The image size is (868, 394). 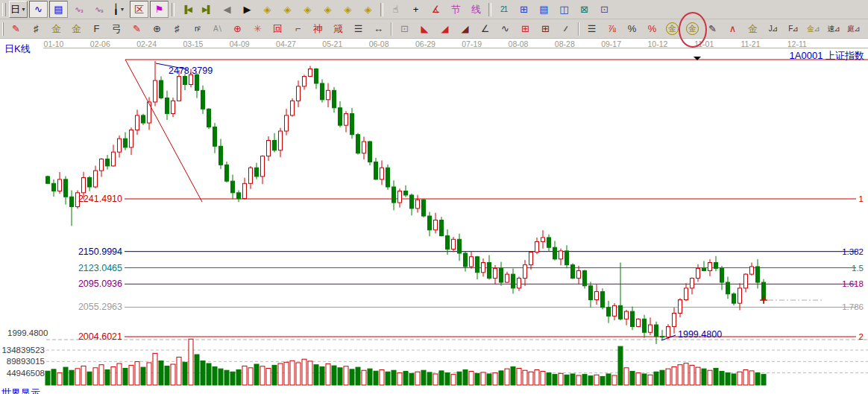 I want to click on fib-ratio-label: 1.382, so click(x=853, y=252).